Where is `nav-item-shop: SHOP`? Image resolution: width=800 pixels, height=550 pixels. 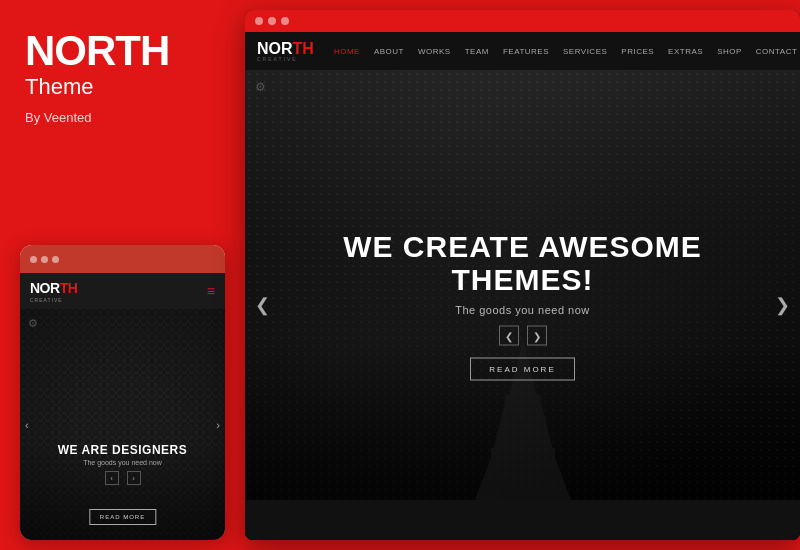 nav-item-shop: SHOP is located at coordinates (730, 52).